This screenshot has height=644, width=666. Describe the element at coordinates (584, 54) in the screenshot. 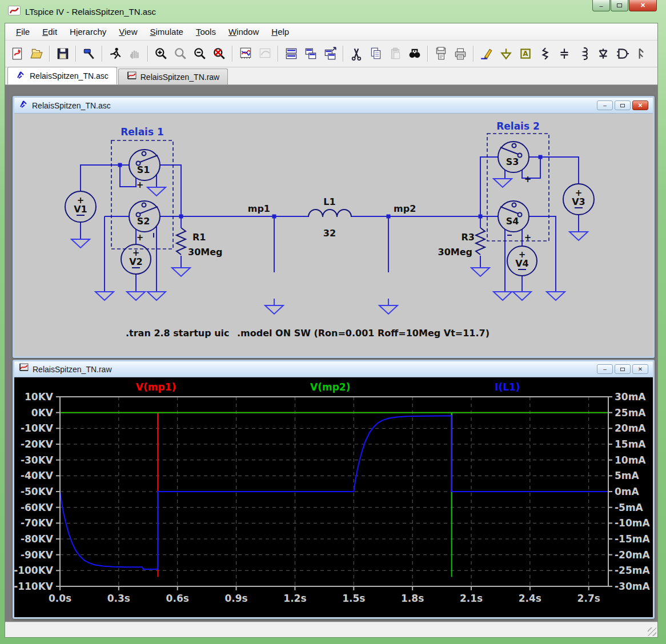

I see `inductor-icon` at that location.